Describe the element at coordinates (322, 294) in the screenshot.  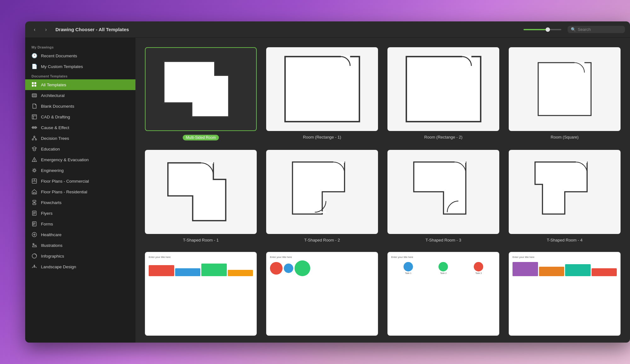
I see `template-card-slide2: Enter your title here` at that location.